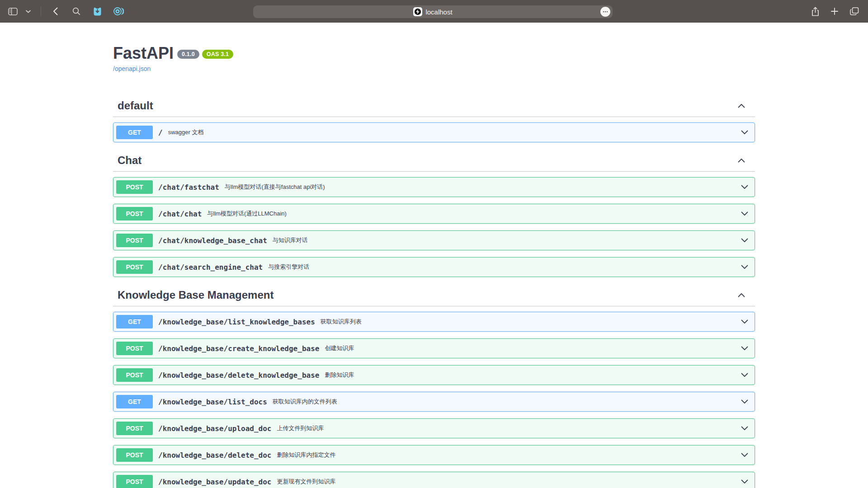  What do you see at coordinates (118, 11) in the screenshot?
I see `rings-extension-button` at bounding box center [118, 11].